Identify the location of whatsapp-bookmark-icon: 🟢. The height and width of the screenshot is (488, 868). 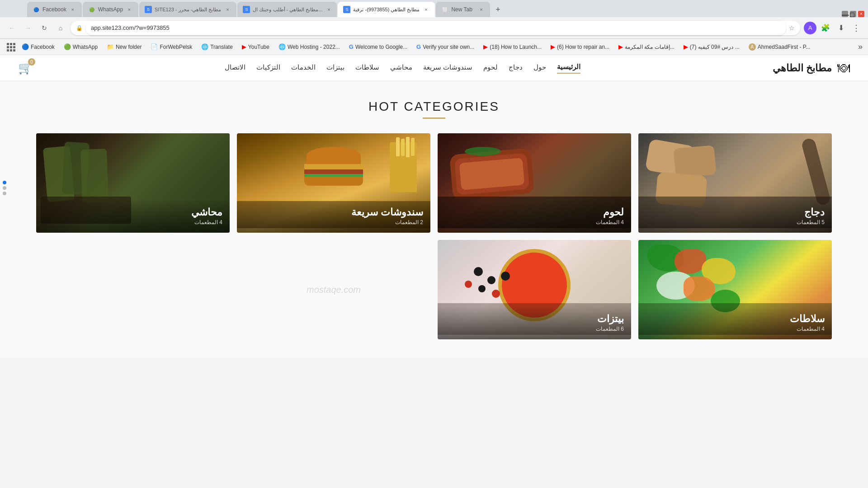
(67, 47).